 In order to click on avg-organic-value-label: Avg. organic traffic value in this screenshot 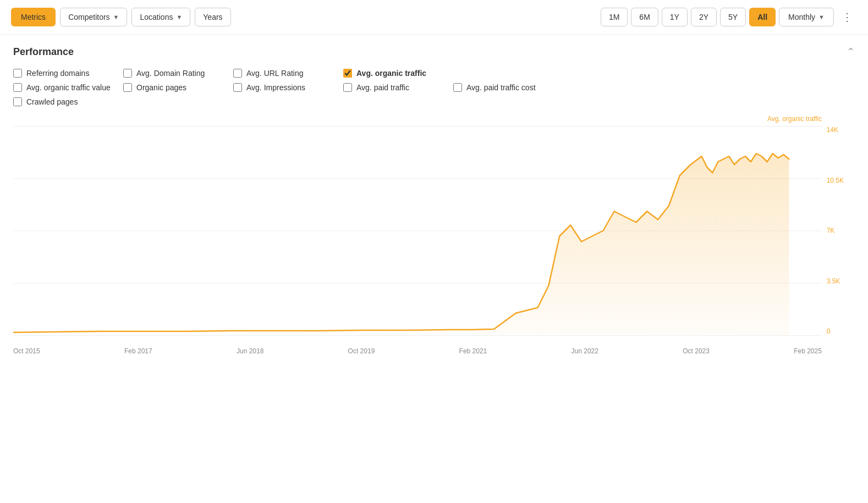, I will do `click(68, 88)`.